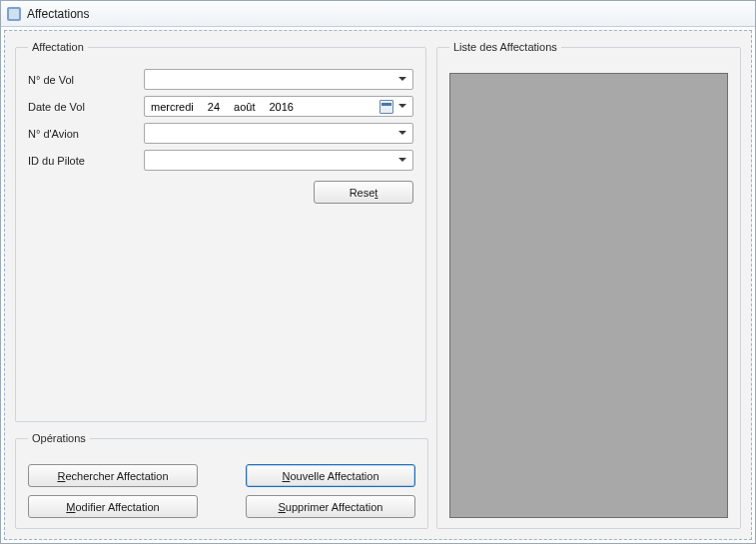  Describe the element at coordinates (83, 161) in the screenshot. I see `pilote-label: ID du Pilote` at that location.